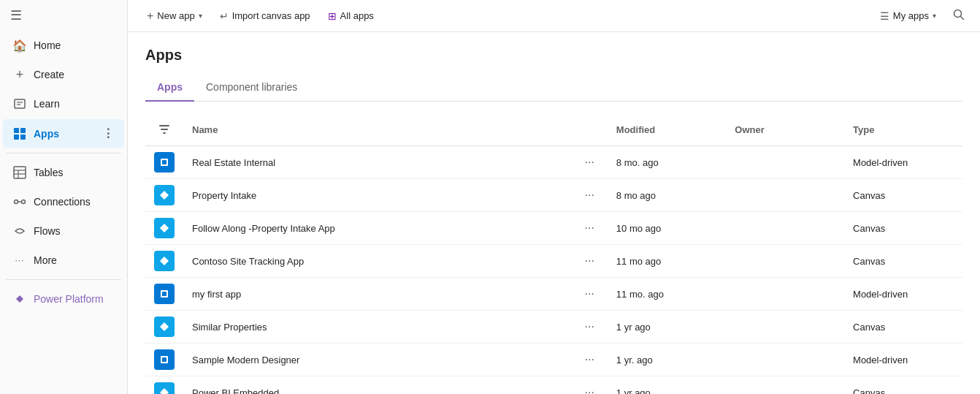 This screenshot has width=980, height=394. I want to click on table-cell-modified: 8 mo ago, so click(667, 196).